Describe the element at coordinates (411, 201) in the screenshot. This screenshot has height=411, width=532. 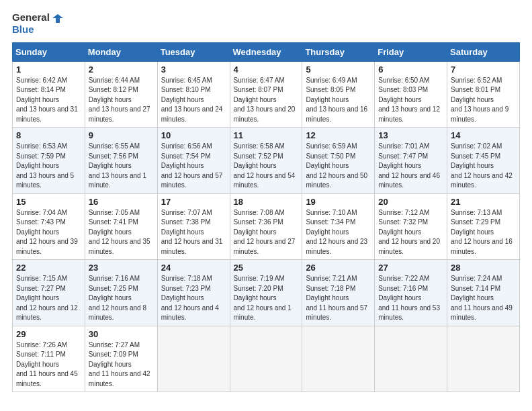
I see `day-number: 20` at that location.